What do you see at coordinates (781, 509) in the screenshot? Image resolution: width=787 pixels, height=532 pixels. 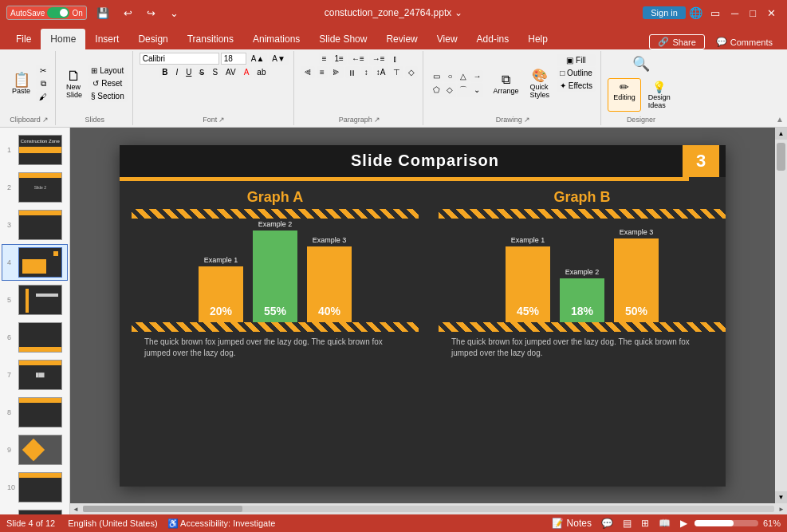 I see `scroll-right-button: ►` at bounding box center [781, 509].